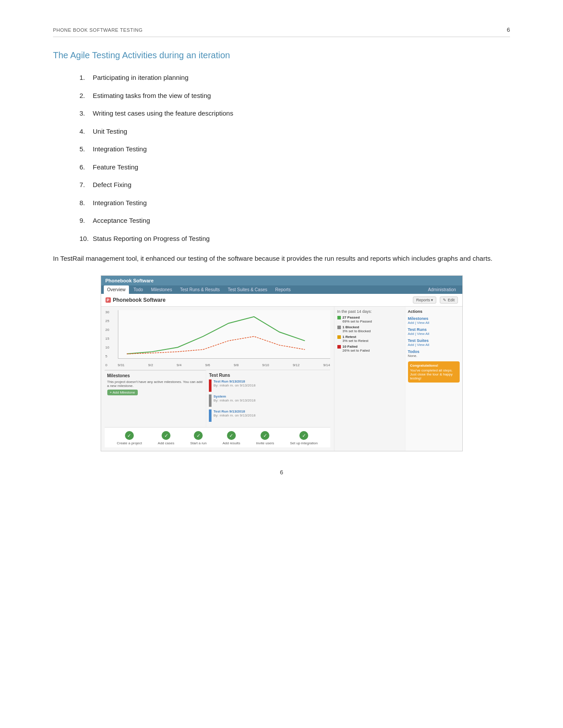 This screenshot has height=728, width=563. Describe the element at coordinates (86, 149) in the screenshot. I see `list-num: 5.` at that location.